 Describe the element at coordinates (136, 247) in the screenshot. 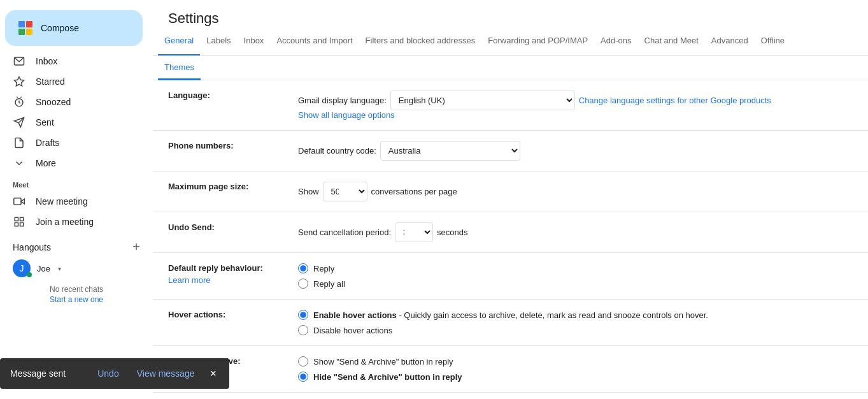

I see `add-hangout-icon: +` at that location.